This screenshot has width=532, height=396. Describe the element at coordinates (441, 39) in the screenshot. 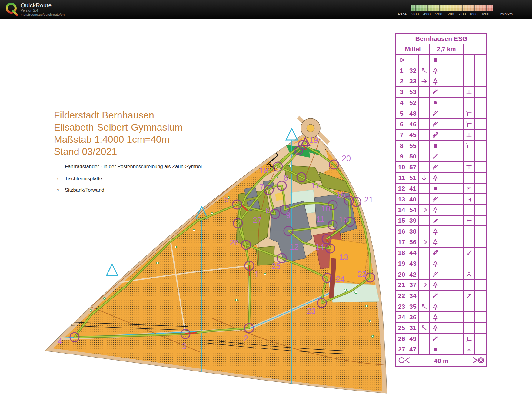

I see `card-title: Bernhausen ESG` at that location.